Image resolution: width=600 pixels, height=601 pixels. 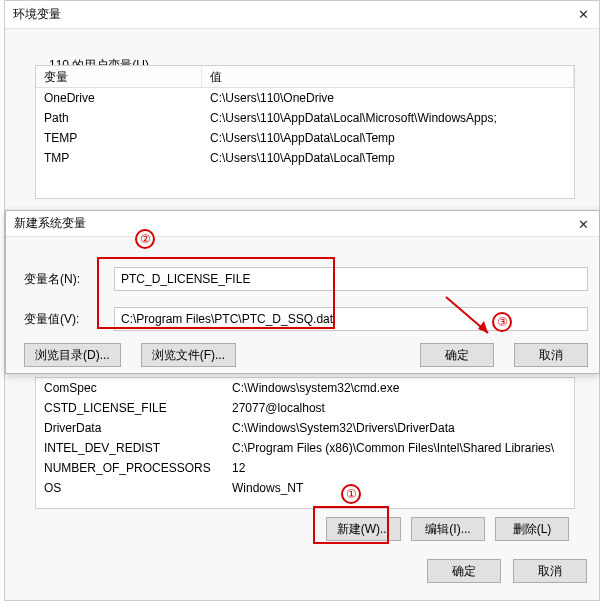 I want to click on table-row: ComSpec C:\Windows\system32\cmd.exe, so click(x=305, y=388).